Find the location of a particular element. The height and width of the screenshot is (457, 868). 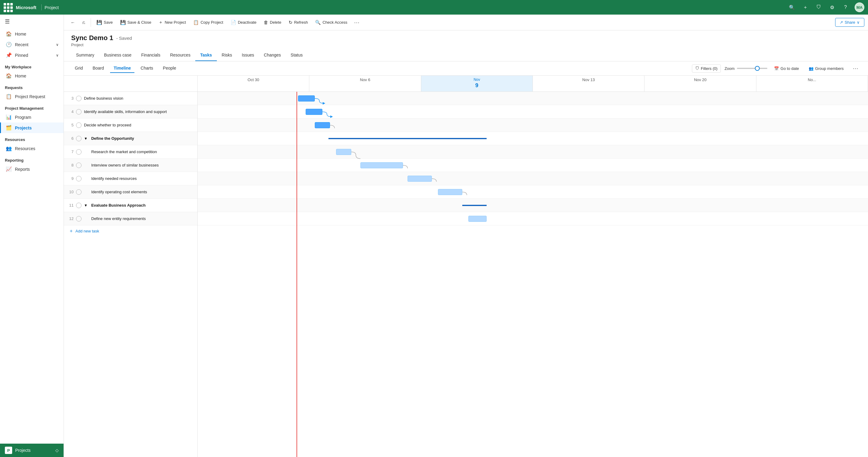

sidebar-item-projects: 🗂️ Projects is located at coordinates (32, 128).